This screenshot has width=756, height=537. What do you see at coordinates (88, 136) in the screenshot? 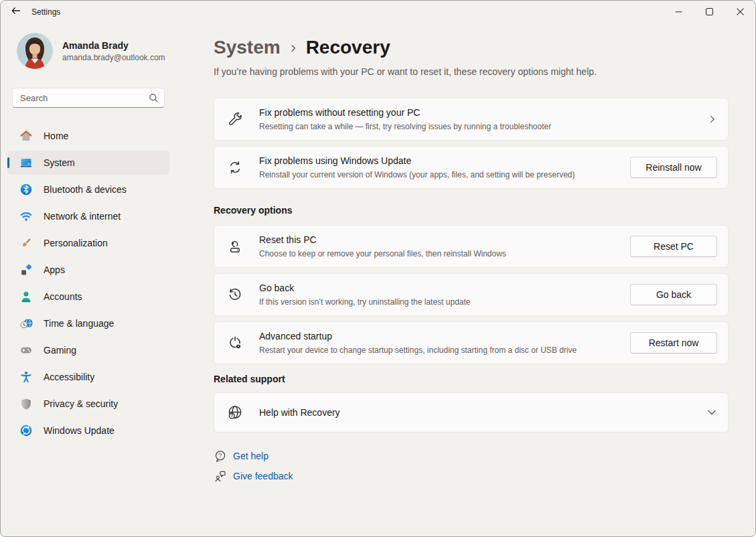
I see `sidebar-item-home: Home` at bounding box center [88, 136].